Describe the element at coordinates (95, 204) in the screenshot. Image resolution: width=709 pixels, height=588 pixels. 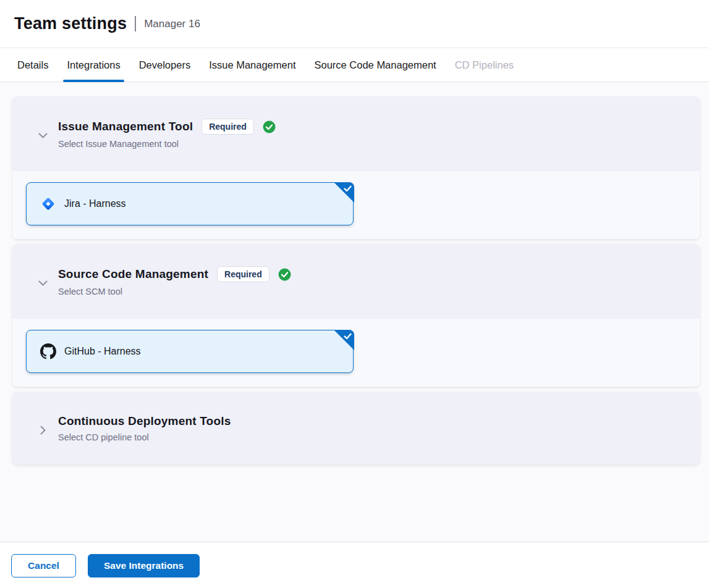
I see `tool-name: Jira - Harness` at that location.